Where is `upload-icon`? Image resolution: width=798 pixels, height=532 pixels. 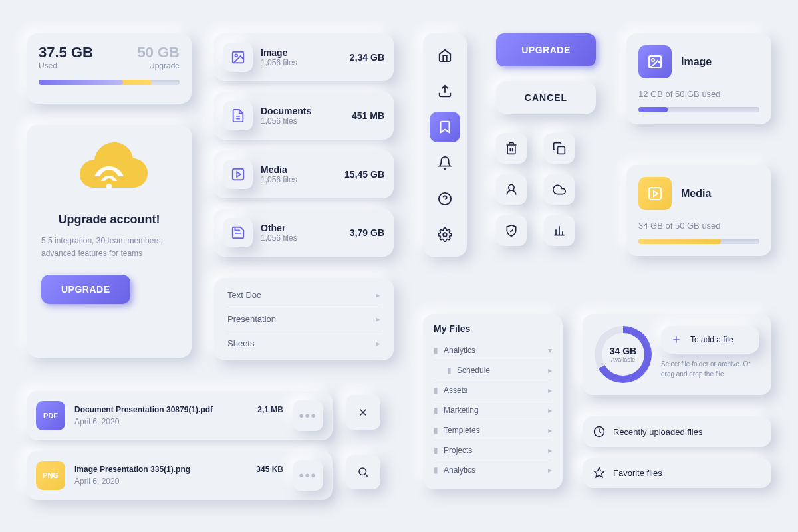 upload-icon is located at coordinates (445, 91).